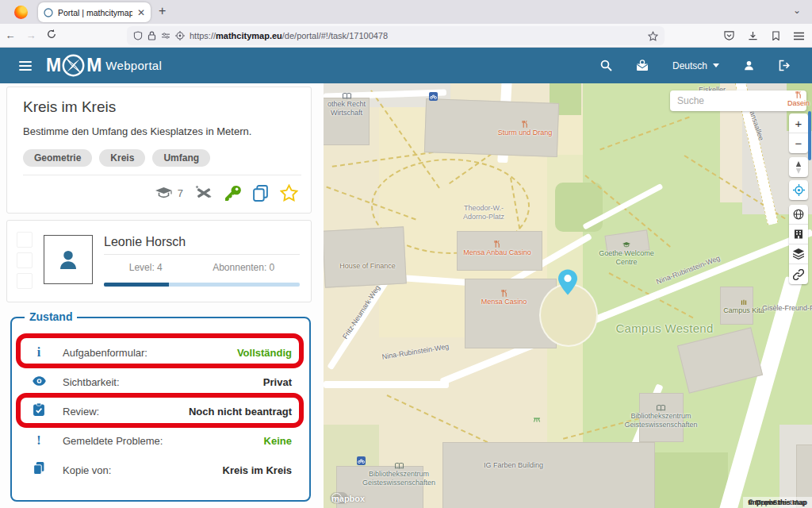 The width and height of the screenshot is (812, 508). I want to click on map-attribution: © Mapbox © OpenStreetMap Improve this ma…, so click(777, 502).